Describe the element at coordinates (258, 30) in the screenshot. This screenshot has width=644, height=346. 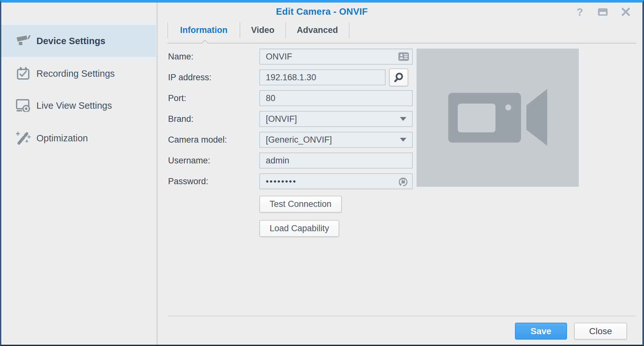
I see `tab-bar: Information Video Advanced` at that location.